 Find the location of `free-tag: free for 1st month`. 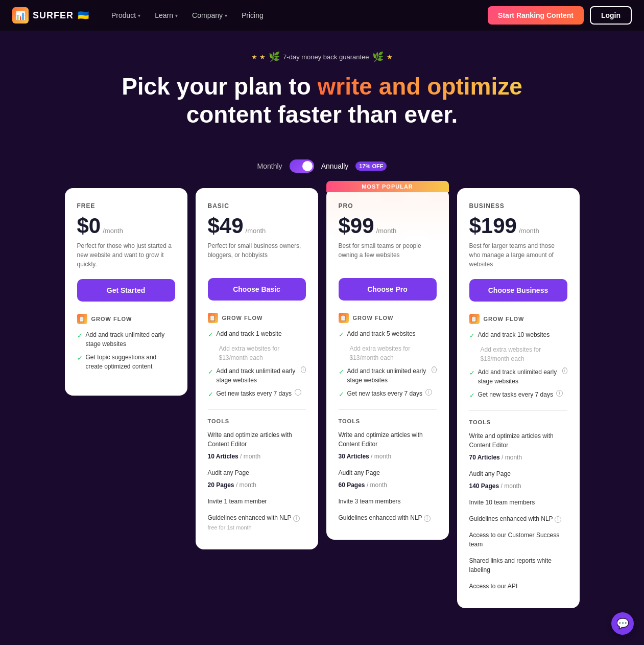

free-tag: free for 1st month is located at coordinates (257, 527).